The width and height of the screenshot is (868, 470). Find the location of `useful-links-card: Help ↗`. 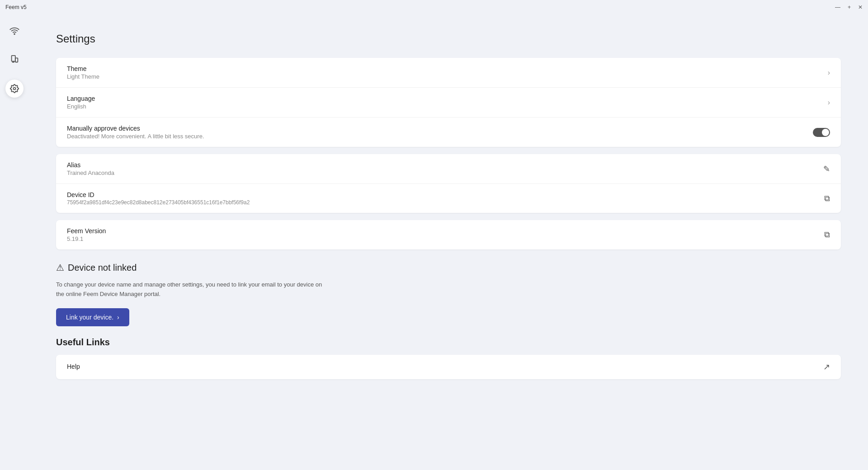

useful-links-card: Help ↗ is located at coordinates (448, 367).